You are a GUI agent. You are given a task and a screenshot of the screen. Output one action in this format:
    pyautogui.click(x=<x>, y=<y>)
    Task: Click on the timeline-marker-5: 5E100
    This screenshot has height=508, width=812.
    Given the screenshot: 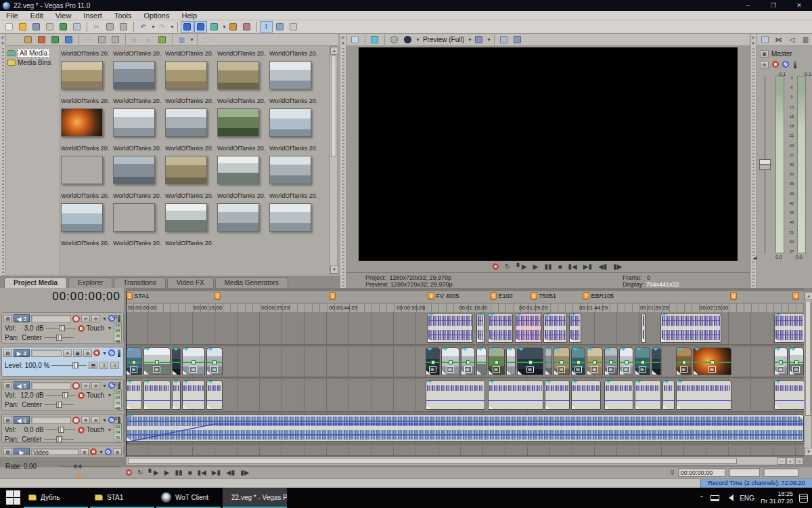 What is the action you would take?
    pyautogui.click(x=501, y=296)
    